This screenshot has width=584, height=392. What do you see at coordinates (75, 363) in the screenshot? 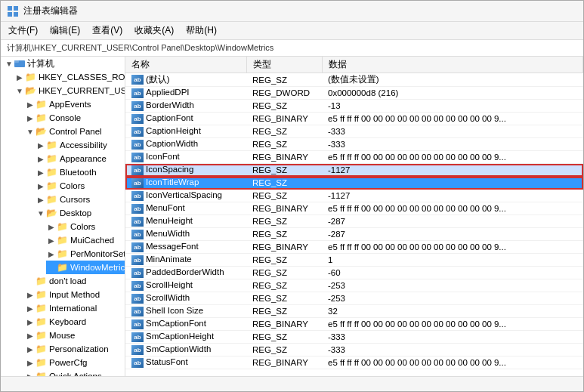
I see `tree-item-powercfg: ▶ 📁 PowerCfg` at bounding box center [75, 363].